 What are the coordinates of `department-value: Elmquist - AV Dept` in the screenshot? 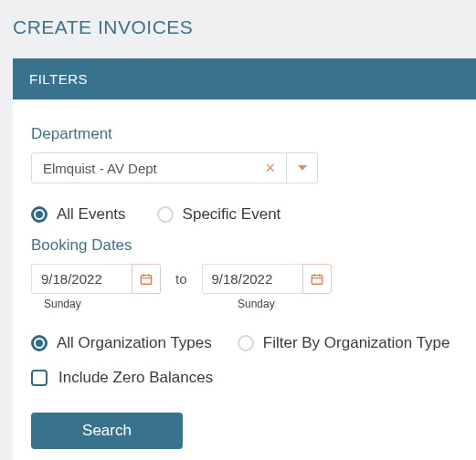 It's located at (100, 168).